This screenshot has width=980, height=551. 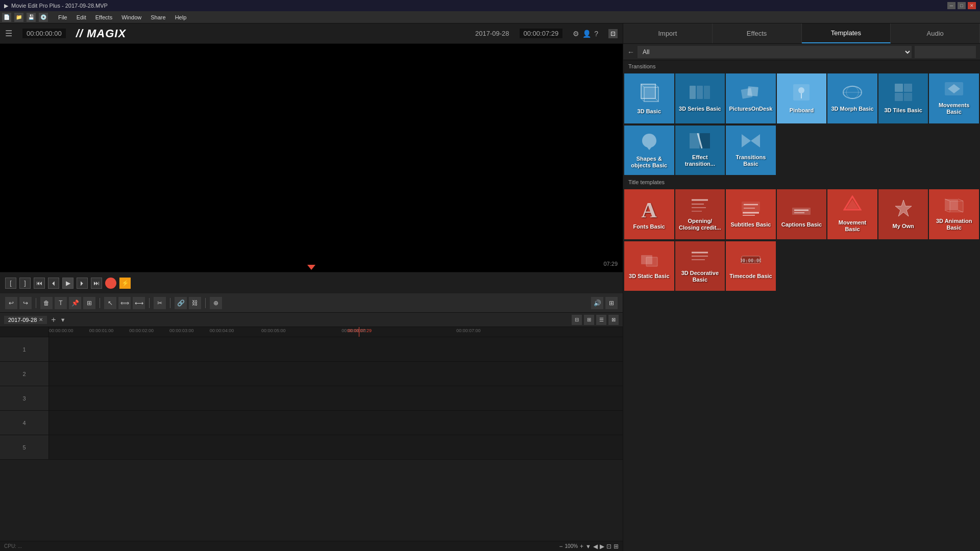 I want to click on menu-file: File, so click(x=63, y=17).